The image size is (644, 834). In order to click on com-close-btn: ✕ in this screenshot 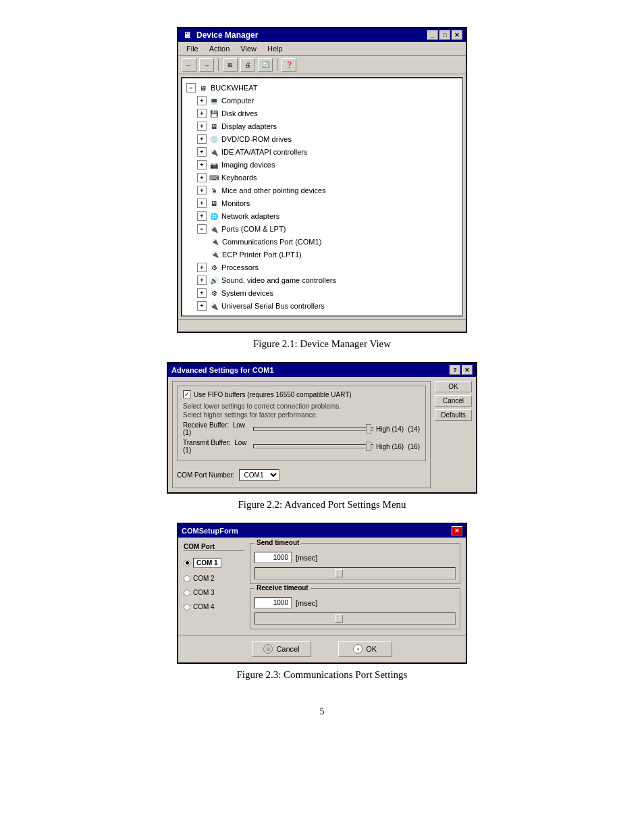, I will do `click(457, 531)`.